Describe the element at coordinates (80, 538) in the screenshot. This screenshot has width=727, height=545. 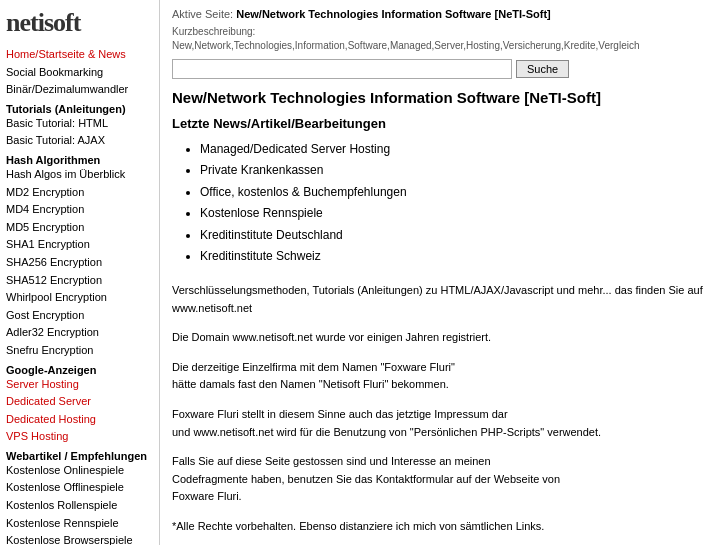
I see `sidebar-item-browserspiele: Kostenlose Browserspiele` at that location.